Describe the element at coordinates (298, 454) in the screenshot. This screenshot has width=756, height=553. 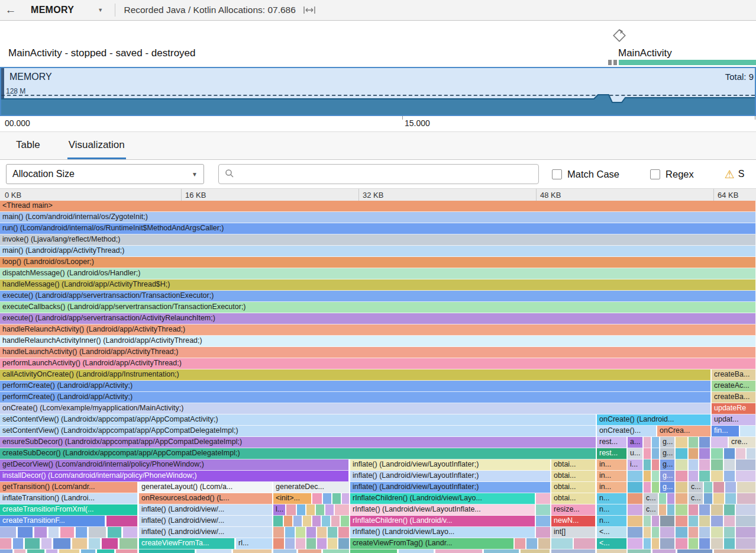
I see `flame-segment: createSubDecor() (Landroidx/appcompat/ap…` at that location.